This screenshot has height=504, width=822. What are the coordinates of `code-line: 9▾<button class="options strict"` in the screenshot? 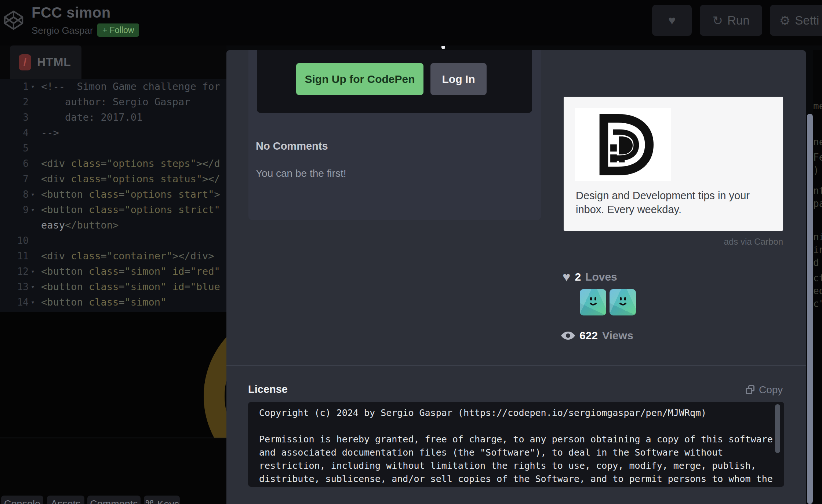 It's located at (113, 210).